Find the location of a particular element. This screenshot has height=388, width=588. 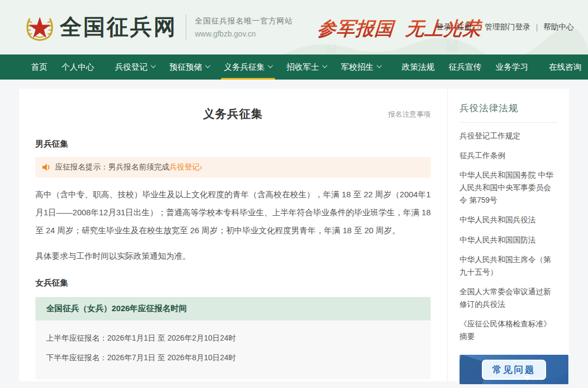

sidebar-title: 兵役法律法规 is located at coordinates (509, 110).